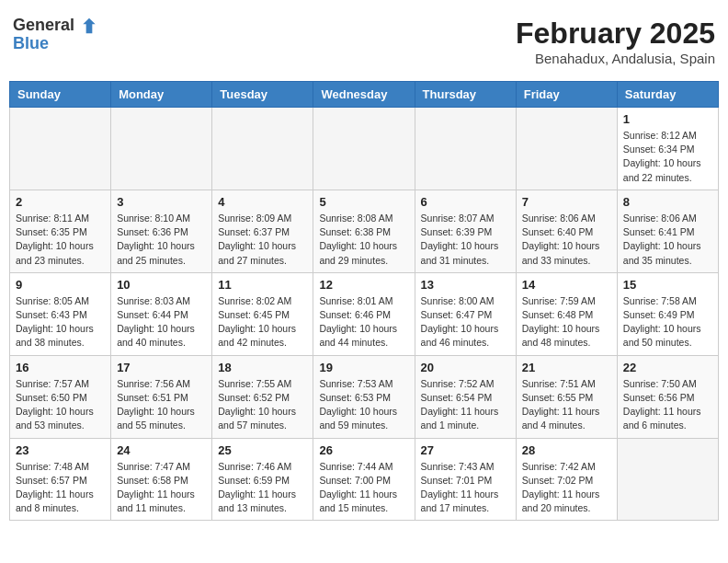 The width and height of the screenshot is (728, 563). Describe the element at coordinates (566, 396) in the screenshot. I see `calendar-cell: 21Sunrise: 7:51 AMSunset: 6:55 PMDayligh…` at that location.